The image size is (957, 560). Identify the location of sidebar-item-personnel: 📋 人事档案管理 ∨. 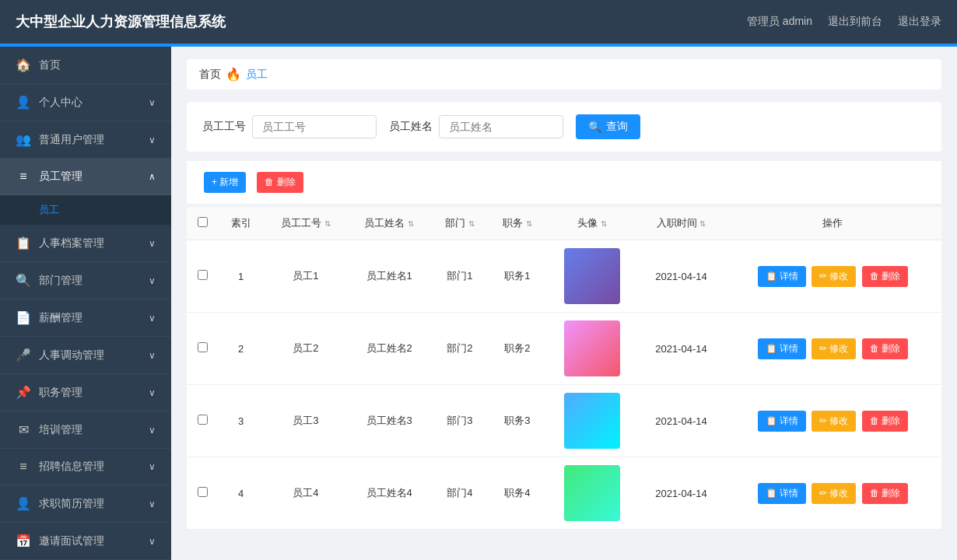
(86, 243).